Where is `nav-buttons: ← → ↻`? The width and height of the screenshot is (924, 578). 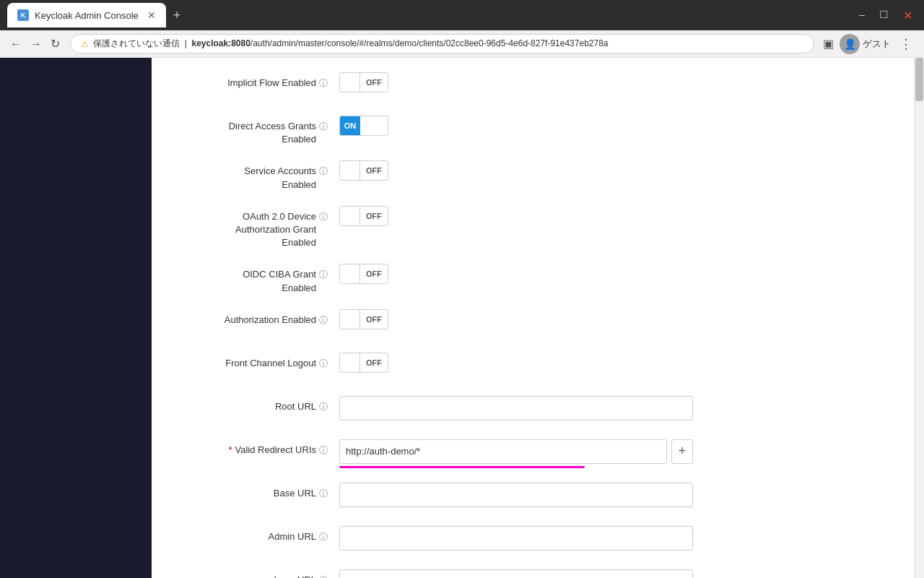 nav-buttons: ← → ↻ is located at coordinates (35, 43).